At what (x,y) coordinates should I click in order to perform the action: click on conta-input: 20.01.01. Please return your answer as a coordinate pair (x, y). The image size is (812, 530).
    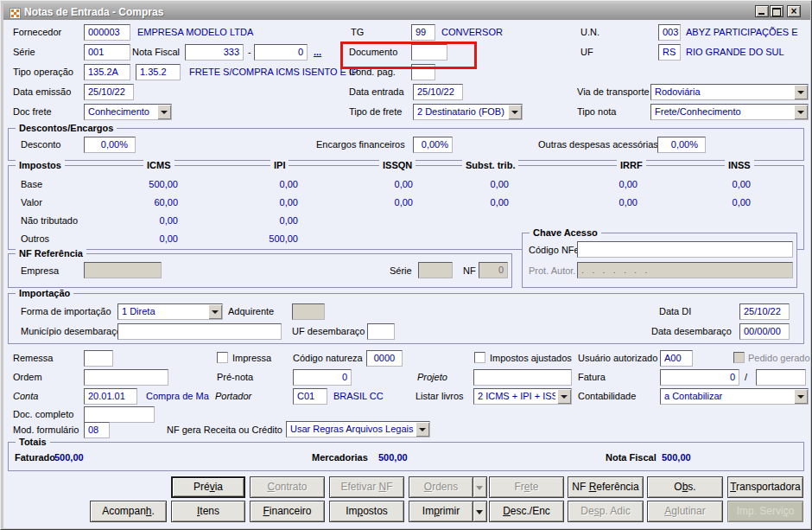
    Looking at the image, I should click on (111, 396).